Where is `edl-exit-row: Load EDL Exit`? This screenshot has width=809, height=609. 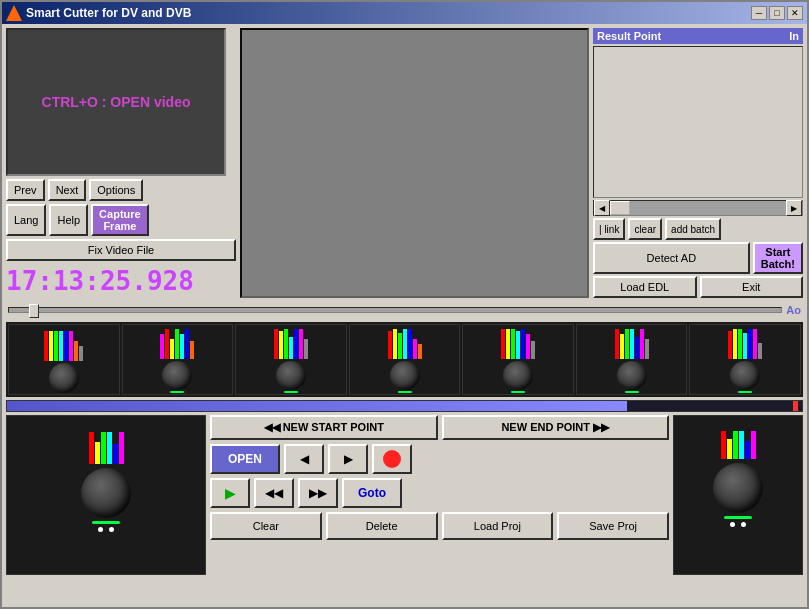
edl-exit-row: Load EDL Exit is located at coordinates (698, 287).